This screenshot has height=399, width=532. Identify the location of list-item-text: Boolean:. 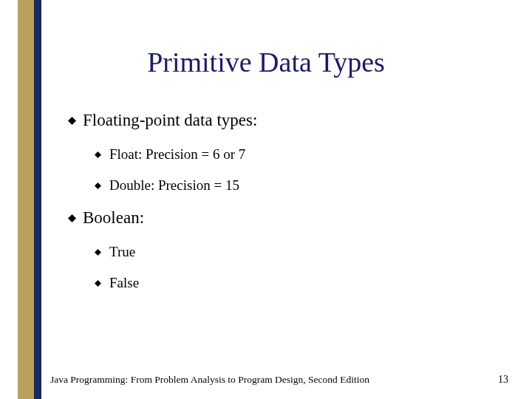
(114, 218).